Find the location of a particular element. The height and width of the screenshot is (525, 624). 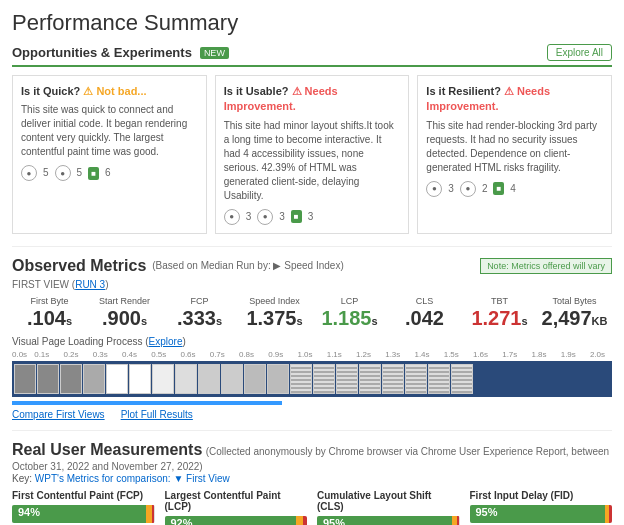

new-badge: NEW is located at coordinates (214, 53).